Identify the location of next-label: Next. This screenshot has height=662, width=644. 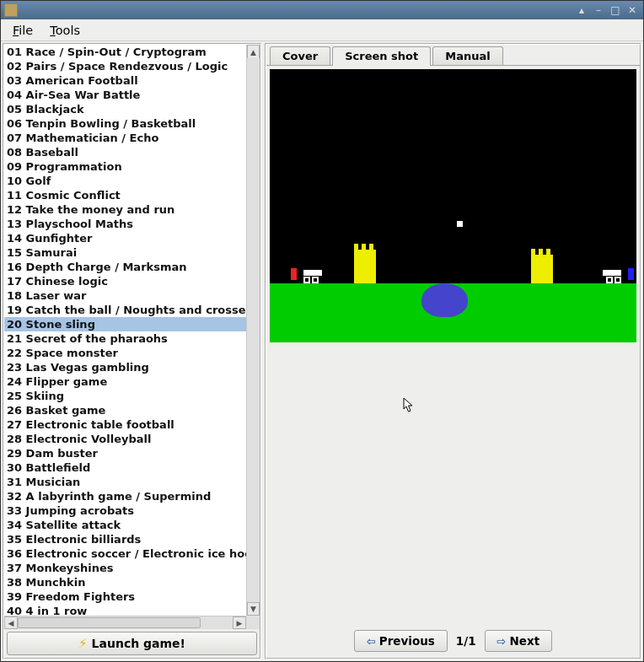
(524, 641).